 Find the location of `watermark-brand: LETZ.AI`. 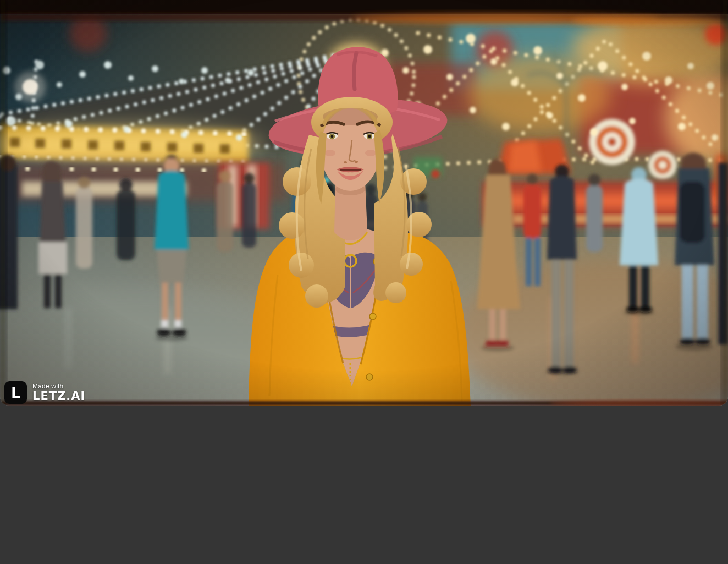

watermark-brand: LETZ.AI is located at coordinates (59, 396).